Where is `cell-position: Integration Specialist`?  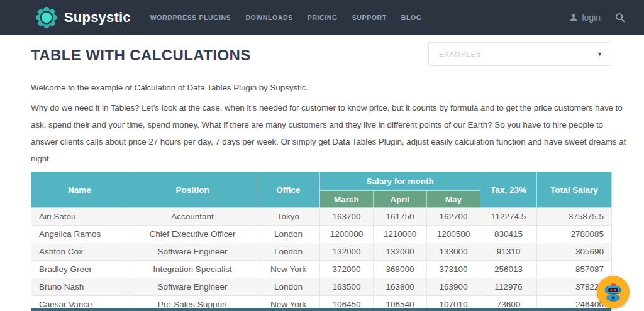 cell-position: Integration Specialist is located at coordinates (192, 270).